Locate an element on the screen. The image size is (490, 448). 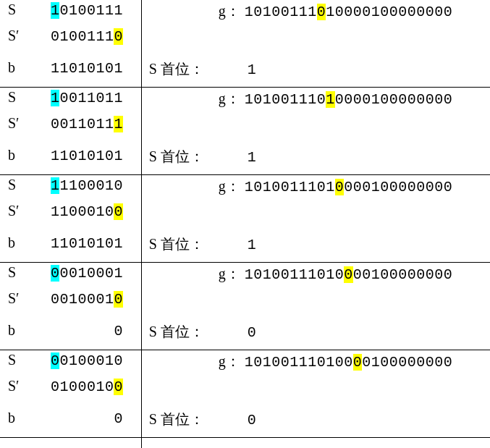
value-S-prime: 01000100 is located at coordinates (80, 386).